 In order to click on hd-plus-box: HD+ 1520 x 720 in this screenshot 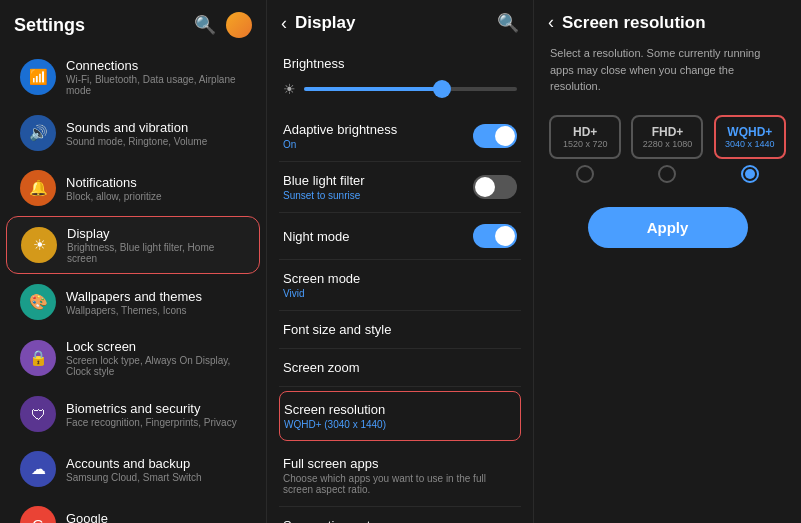, I will do `click(585, 137)`.